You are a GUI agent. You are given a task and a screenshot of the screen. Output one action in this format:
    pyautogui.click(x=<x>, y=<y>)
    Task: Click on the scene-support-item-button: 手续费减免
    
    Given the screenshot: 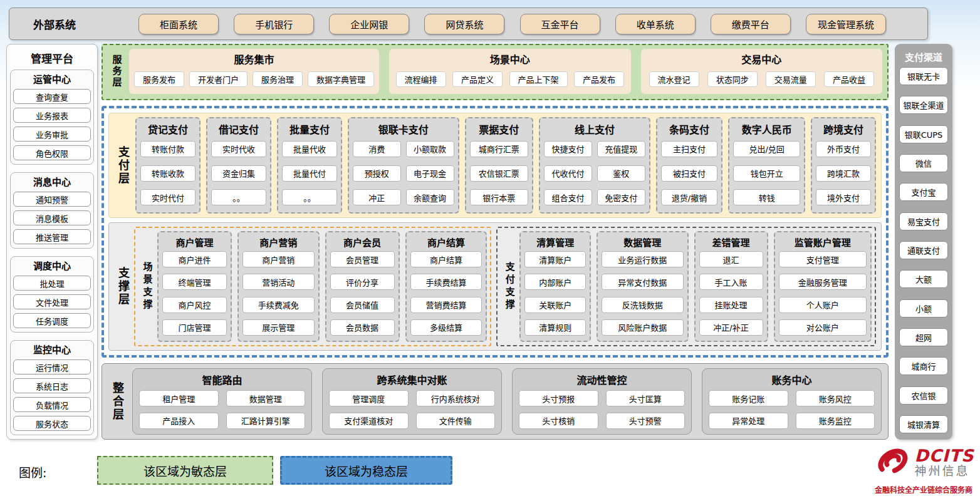 What is the action you would take?
    pyautogui.click(x=278, y=305)
    